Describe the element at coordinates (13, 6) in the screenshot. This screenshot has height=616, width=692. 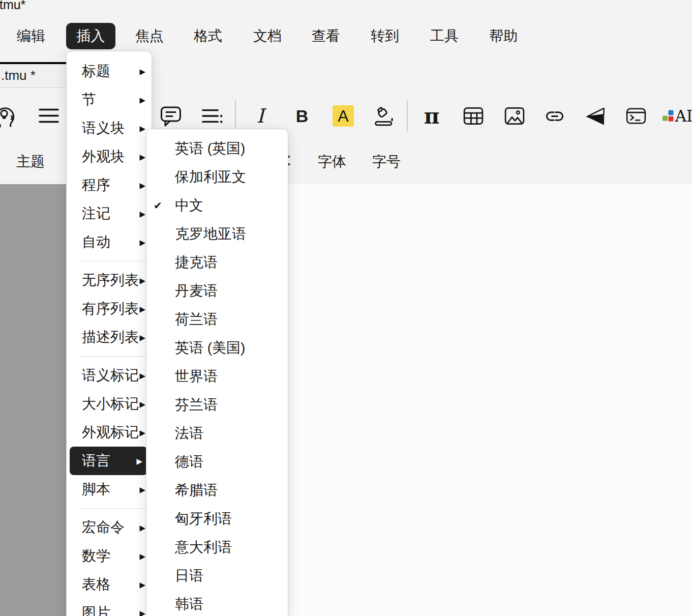
I see `window-title: .tmu*` at that location.